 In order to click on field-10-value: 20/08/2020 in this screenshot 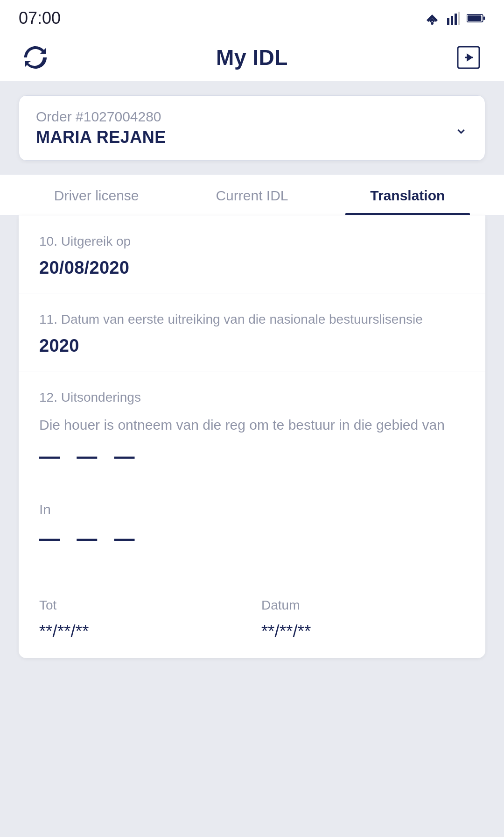, I will do `click(252, 268)`.